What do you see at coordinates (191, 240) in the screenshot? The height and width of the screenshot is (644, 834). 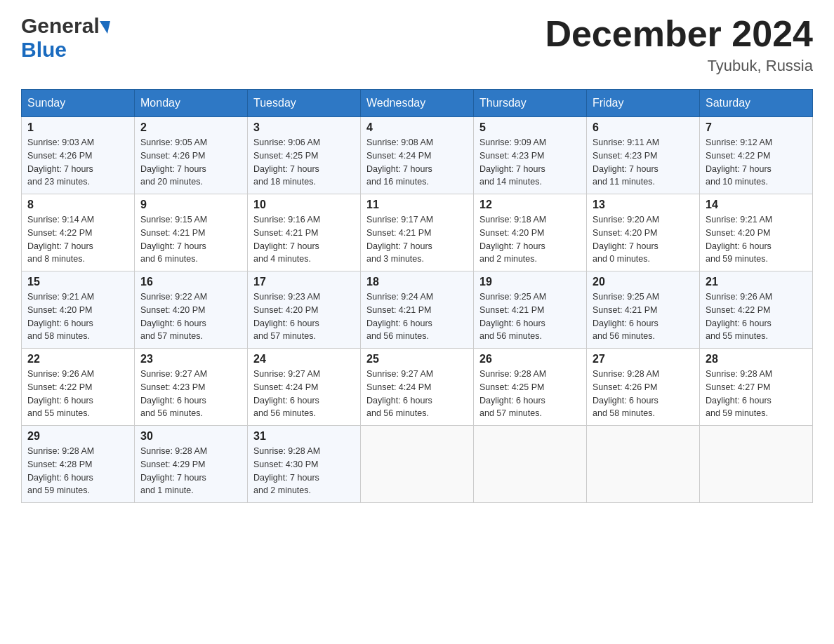 I see `day-info: Sunrise: 9:15 AMSunset: 4:21 PMDaylight:…` at bounding box center [191, 240].